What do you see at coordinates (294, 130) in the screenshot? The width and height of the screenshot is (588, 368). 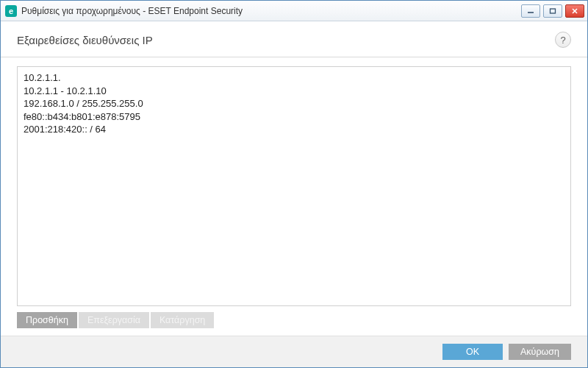 I see `list-item: 2001:218:420:: / 64` at bounding box center [294, 130].